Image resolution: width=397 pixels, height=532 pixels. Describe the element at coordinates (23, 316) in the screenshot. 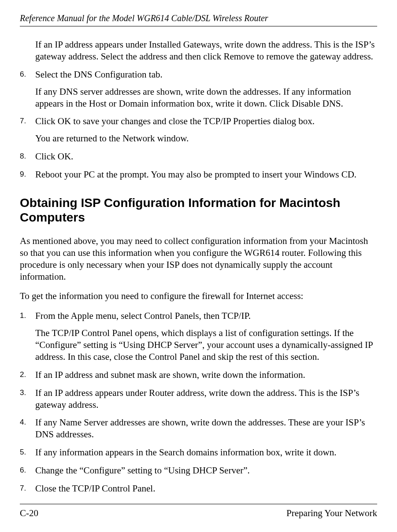

I see `list-marker: 1.` at that location.